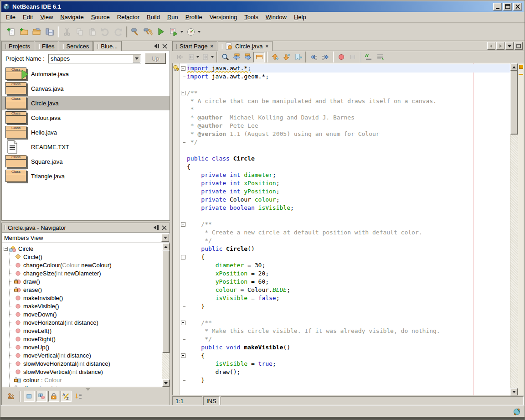 This screenshot has height=420, width=525. What do you see at coordinates (173, 17) in the screenshot?
I see `menu-run: Run` at bounding box center [173, 17].